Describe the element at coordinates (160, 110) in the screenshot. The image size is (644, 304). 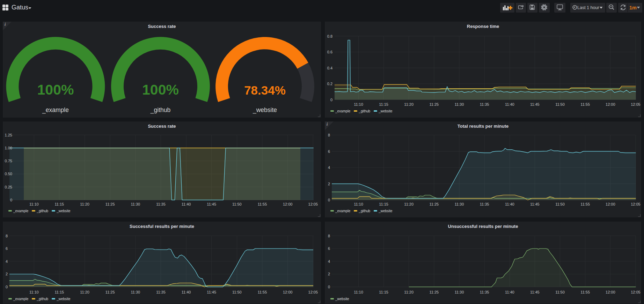
I see `svg-text: _github` at that location.